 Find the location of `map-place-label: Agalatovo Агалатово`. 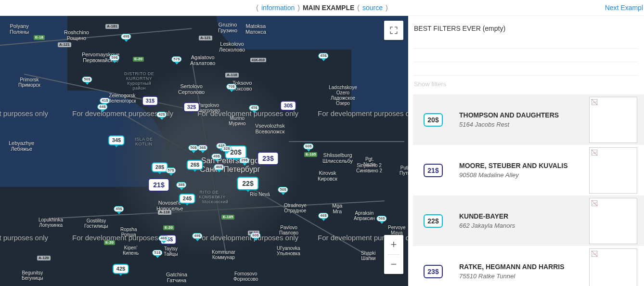

map-place-label: Agalatovo Агалатово is located at coordinates (203, 60).